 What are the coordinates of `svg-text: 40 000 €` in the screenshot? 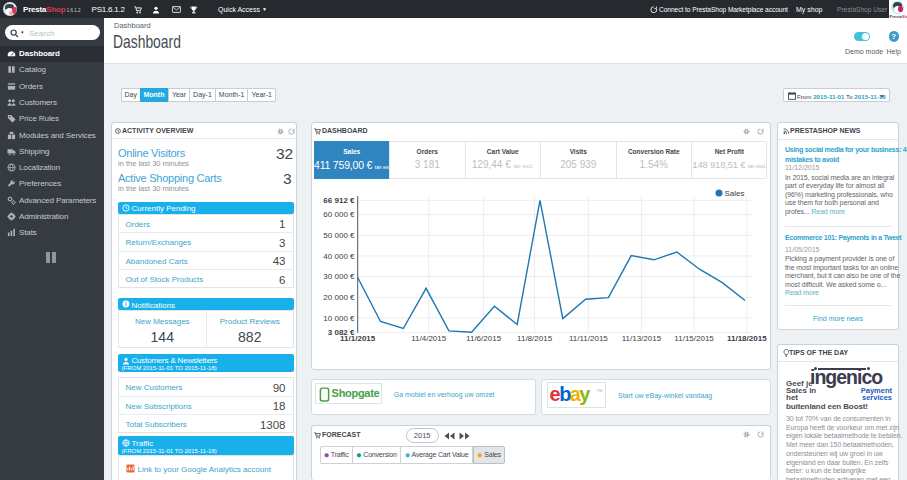 It's located at (339, 256).